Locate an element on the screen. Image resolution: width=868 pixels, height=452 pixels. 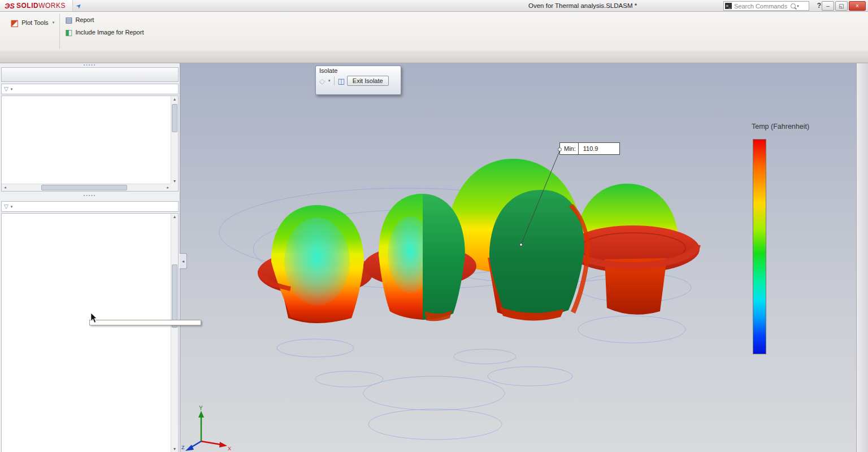
task-pane-strip is located at coordinates (862, 258).